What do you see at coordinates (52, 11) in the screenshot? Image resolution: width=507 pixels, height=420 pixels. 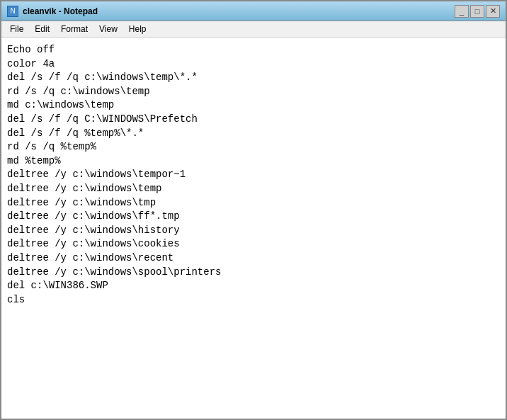 I see `title-bar-left: N cleanvik - Notepad` at bounding box center [52, 11].